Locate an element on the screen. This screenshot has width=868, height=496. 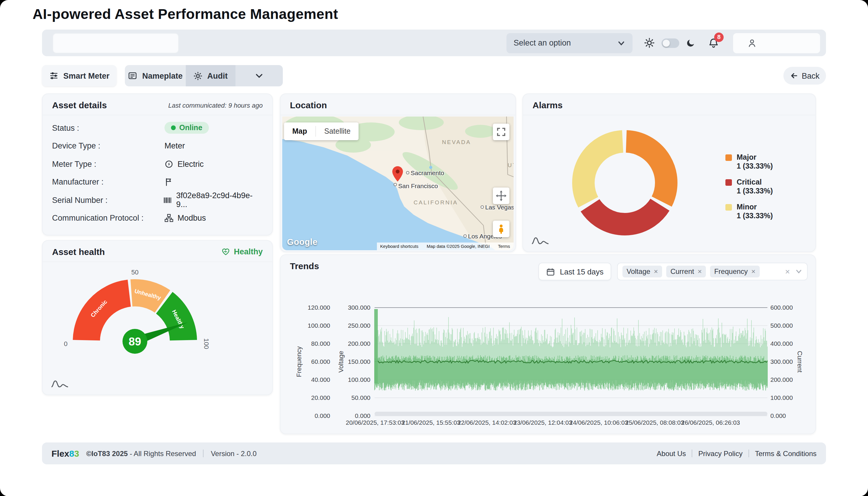
tab-label: Audit is located at coordinates (218, 76).